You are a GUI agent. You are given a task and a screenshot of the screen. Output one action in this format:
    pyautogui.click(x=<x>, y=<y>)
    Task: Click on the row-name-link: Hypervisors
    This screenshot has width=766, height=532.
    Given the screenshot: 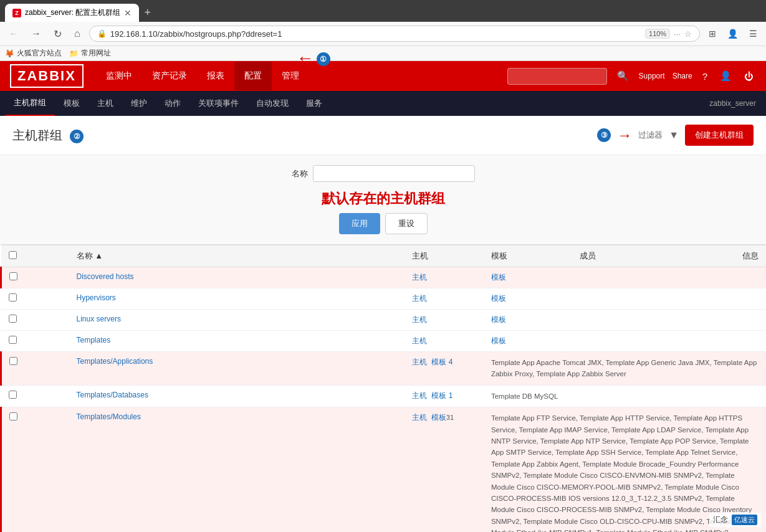 What is the action you would take?
    pyautogui.click(x=96, y=298)
    